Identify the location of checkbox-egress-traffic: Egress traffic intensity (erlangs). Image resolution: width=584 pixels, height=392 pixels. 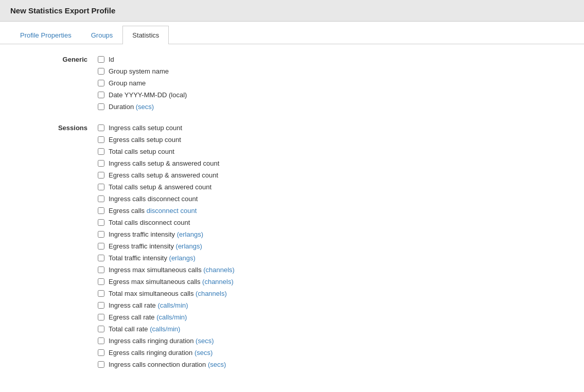
(333, 246).